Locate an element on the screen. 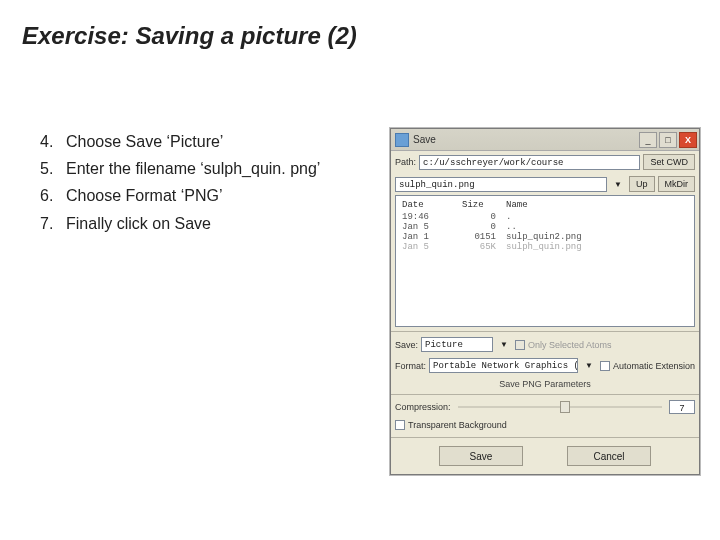 The image size is (720, 540). list-item: 19:46 0 . is located at coordinates (545, 217).